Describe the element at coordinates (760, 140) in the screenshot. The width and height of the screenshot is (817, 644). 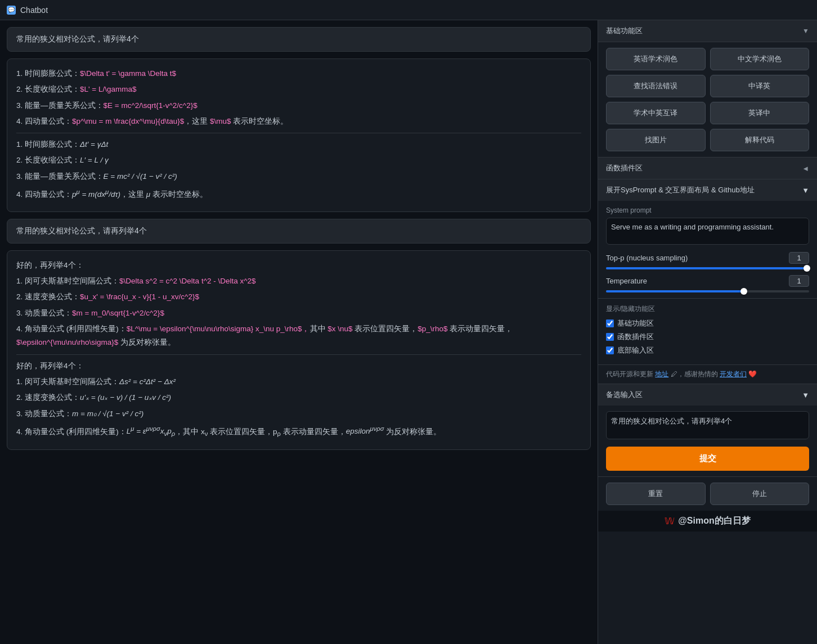
I see `btn-explain-code: 解释代码` at that location.